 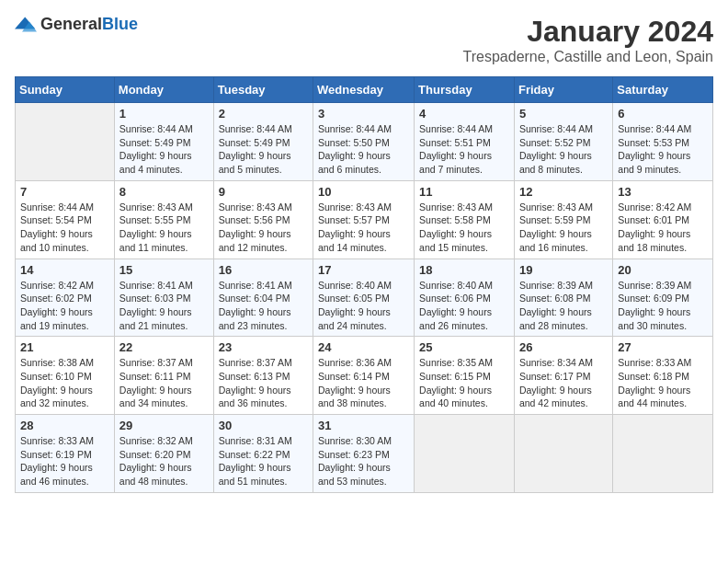 I want to click on day-info: Sunrise: 8:41 AMSunset: 6:03 PMDaylight:…, so click(x=164, y=305).